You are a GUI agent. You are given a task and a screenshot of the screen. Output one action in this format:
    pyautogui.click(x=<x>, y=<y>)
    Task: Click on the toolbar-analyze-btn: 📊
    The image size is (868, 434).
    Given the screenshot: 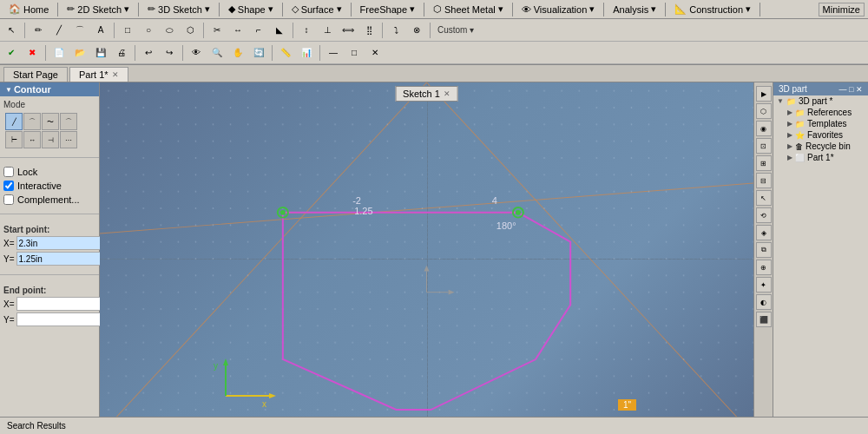 What is the action you would take?
    pyautogui.click(x=306, y=53)
    